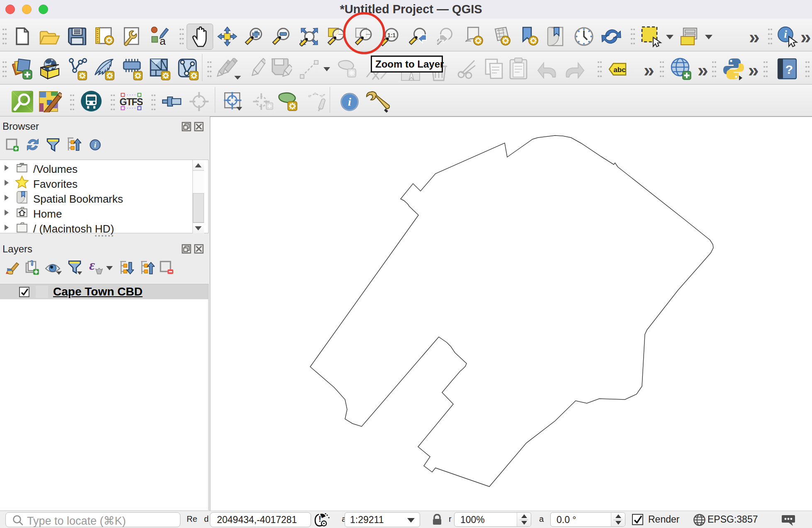 The height and width of the screenshot is (528, 812). What do you see at coordinates (163, 40) in the screenshot?
I see `svg-text: a` at bounding box center [163, 40].